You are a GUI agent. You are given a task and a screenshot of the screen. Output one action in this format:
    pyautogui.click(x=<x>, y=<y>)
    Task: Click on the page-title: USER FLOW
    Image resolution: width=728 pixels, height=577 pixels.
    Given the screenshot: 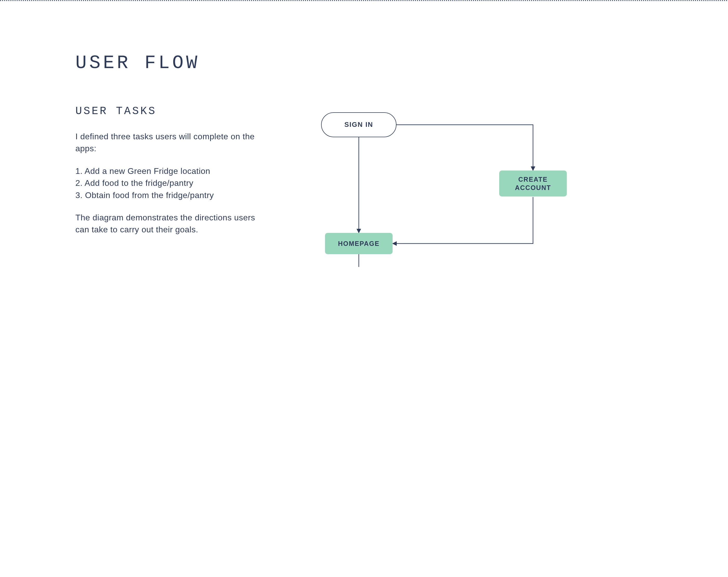 What is the action you would take?
    pyautogui.click(x=364, y=63)
    